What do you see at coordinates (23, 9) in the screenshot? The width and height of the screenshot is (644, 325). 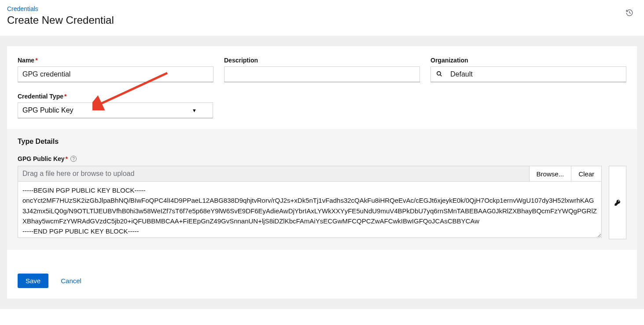 I see `breadcrumb-credentials: Credentials` at bounding box center [23, 9].